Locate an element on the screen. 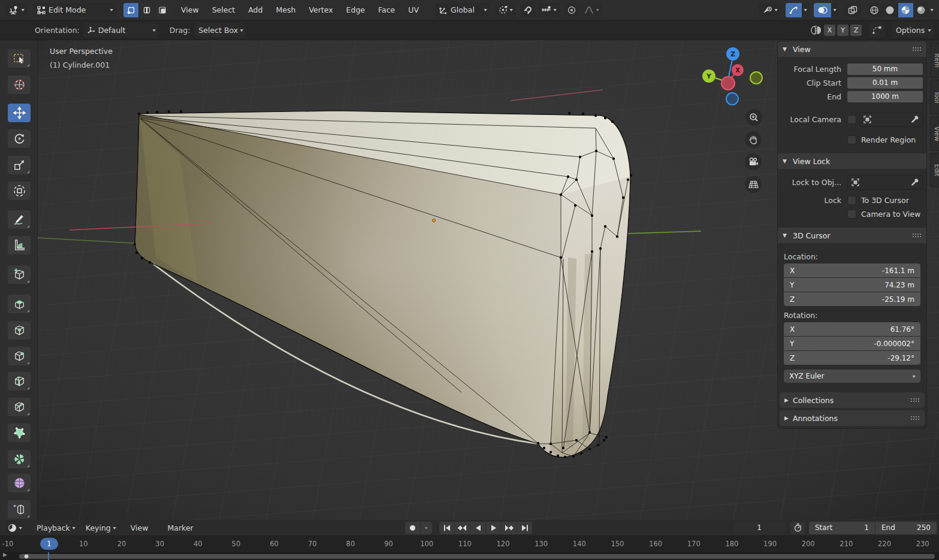 Image resolution: width=939 pixels, height=560 pixels. rotation-order-dropdown: XYZ Euler ▾ is located at coordinates (852, 376).